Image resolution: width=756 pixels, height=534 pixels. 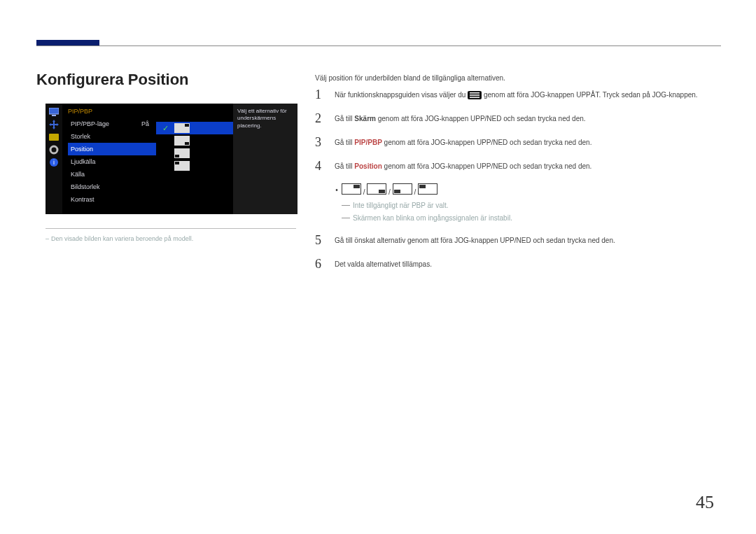 What do you see at coordinates (68, 43) in the screenshot?
I see `header-accent` at bounding box center [68, 43].